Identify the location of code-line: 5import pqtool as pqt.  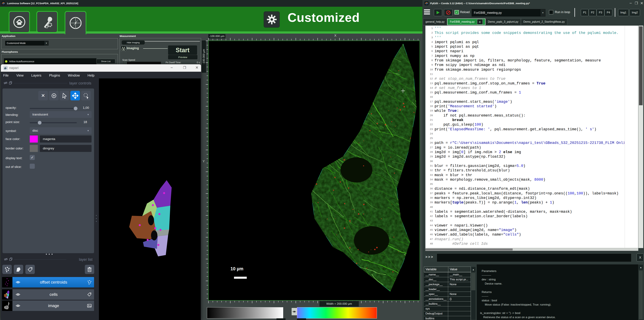
(525, 47).